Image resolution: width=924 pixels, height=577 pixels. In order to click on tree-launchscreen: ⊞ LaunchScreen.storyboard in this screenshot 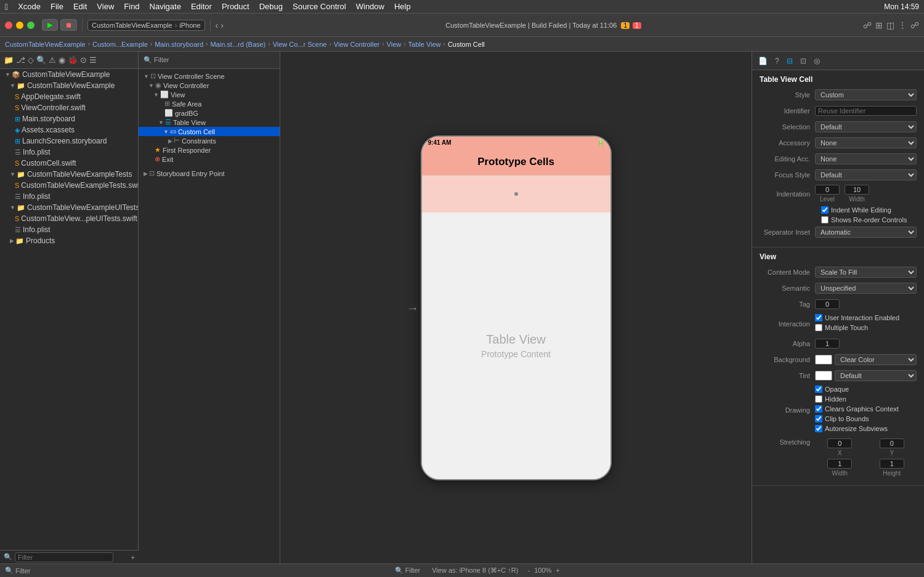, I will do `click(69, 141)`.